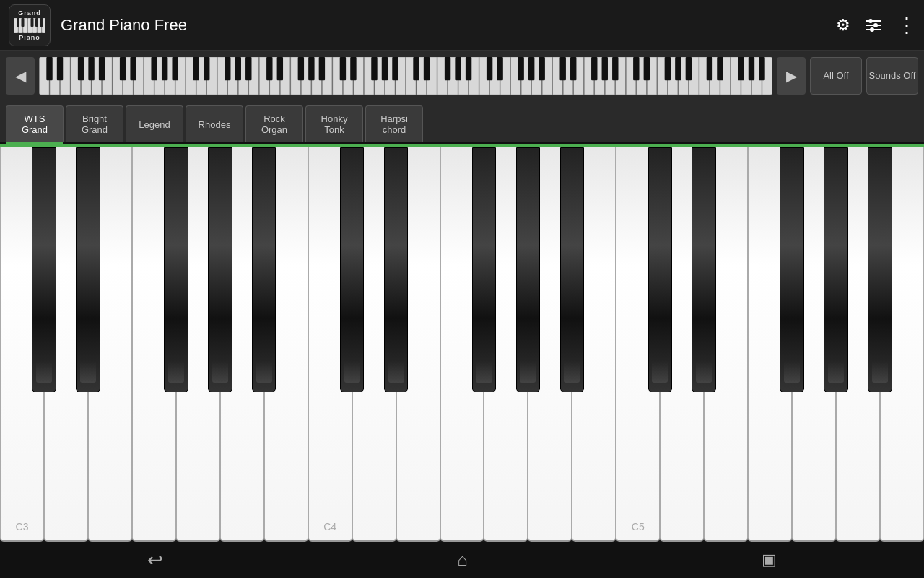  I want to click on home-button: ⌂, so click(462, 560).